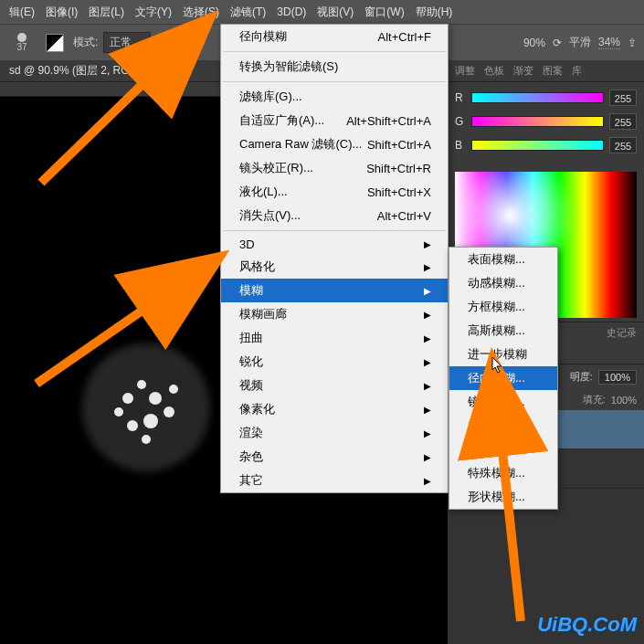 Image resolution: width=644 pixels, height=644 pixels. Describe the element at coordinates (503, 378) in the screenshot. I see `blur-submenu: 表面模糊...动感模糊...方框模糊...高斯模糊...进一步模糊径向模糊...…` at that location.